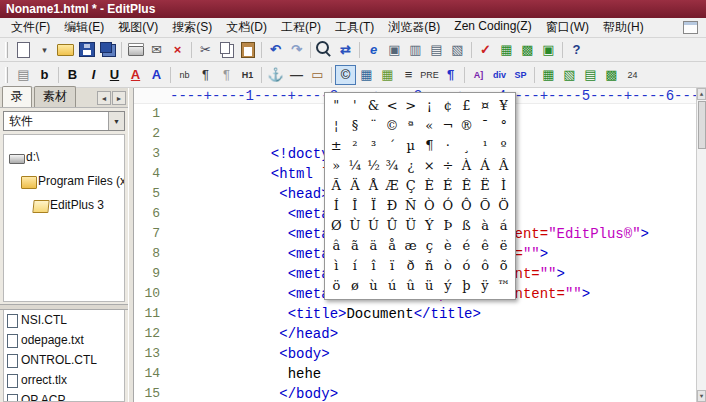 Image resolution: width=706 pixels, height=402 pixels. Describe the element at coordinates (392, 106) in the screenshot. I see `char-cell: <` at that location.